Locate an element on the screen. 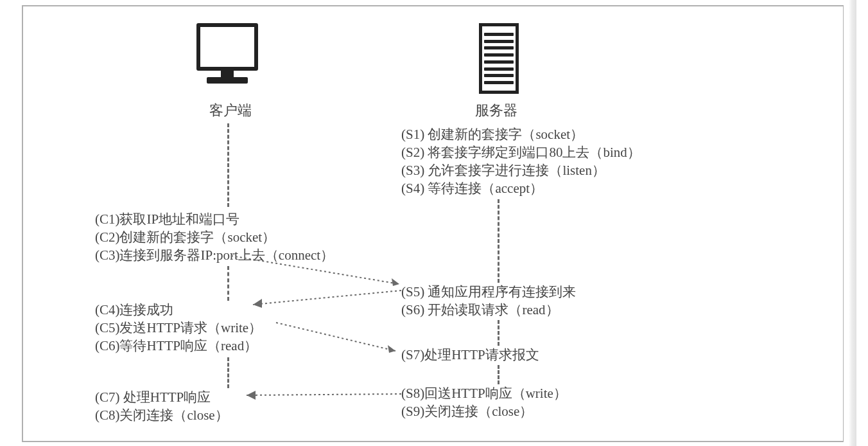 This screenshot has width=868, height=446. server-step-s9: (S9)关闭连接（close） is located at coordinates (467, 411).